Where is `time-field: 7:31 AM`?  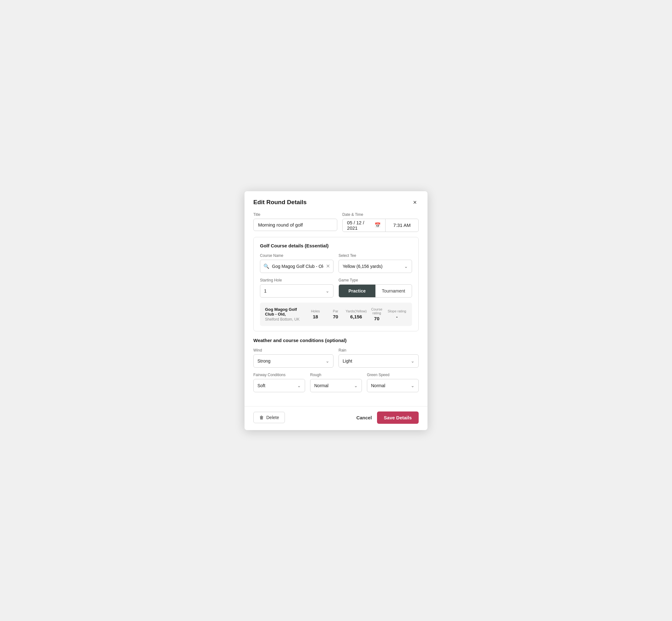
time-field: 7:31 AM is located at coordinates (402, 225).